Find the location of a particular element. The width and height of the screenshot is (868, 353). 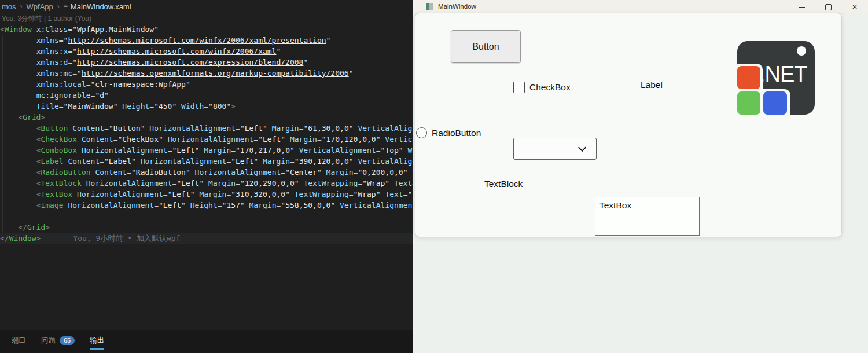

code-line is located at coordinates (207, 216).